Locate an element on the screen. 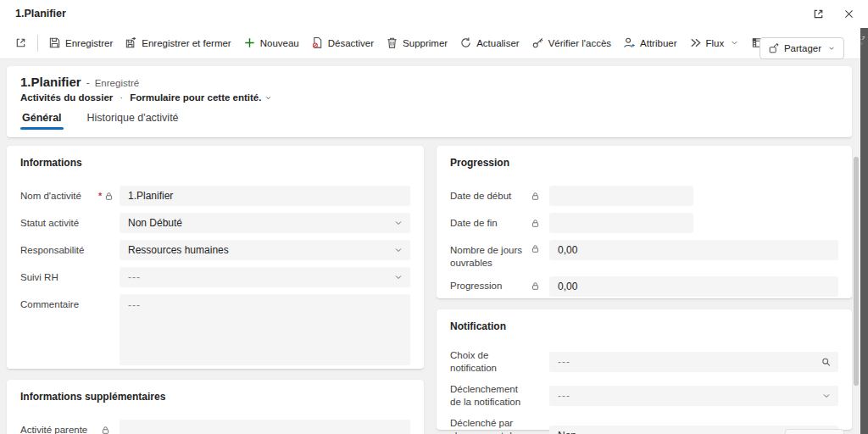 The height and width of the screenshot is (434, 868). declenchement-notification-select: --- is located at coordinates (693, 396).